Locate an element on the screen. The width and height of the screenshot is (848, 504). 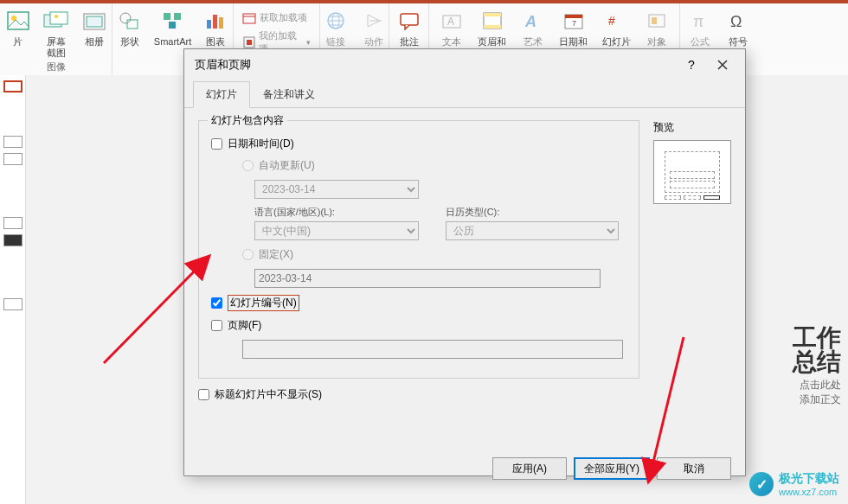
hide-on-title-label: 标题幻灯片中不显示(S) is located at coordinates (268, 394).